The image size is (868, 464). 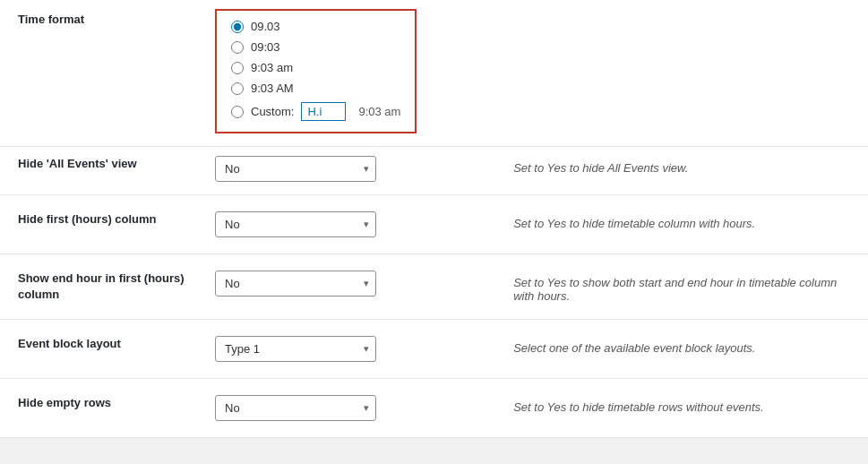 What do you see at coordinates (315, 72) in the screenshot?
I see `time-format-box: 09.03 09:03 9:03 am 9:03 AM Custom:` at bounding box center [315, 72].